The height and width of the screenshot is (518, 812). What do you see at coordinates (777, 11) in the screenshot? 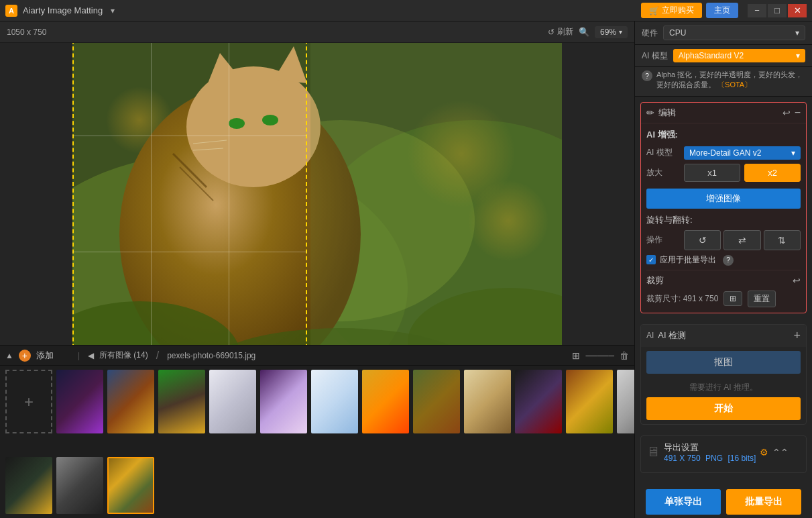
I see `maximize-button: □` at bounding box center [777, 11].